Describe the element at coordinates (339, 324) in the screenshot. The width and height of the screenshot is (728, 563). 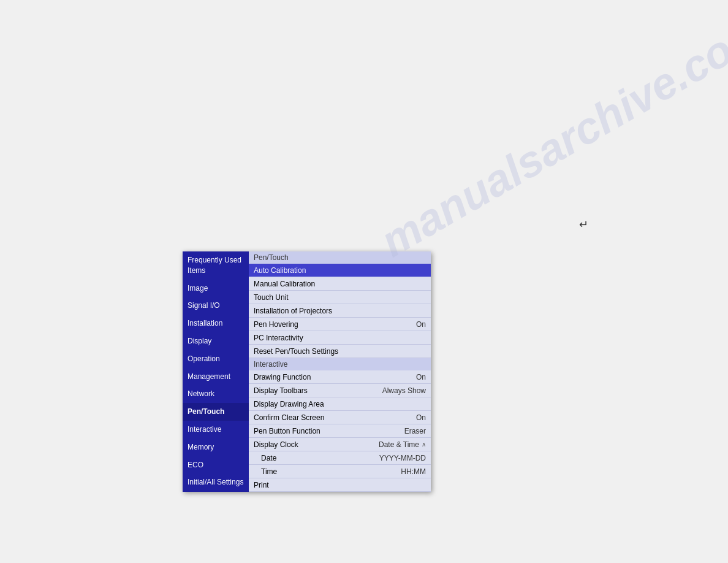
I see `menu-row-pen-hovering: Pen HoveringOn` at that location.